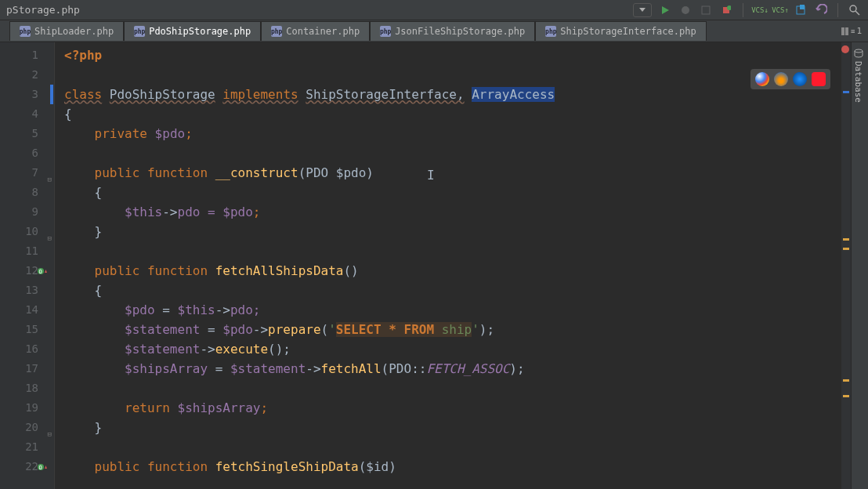 The height and width of the screenshot is (489, 868). I want to click on code-token: FETCH_ASSOC, so click(468, 368).